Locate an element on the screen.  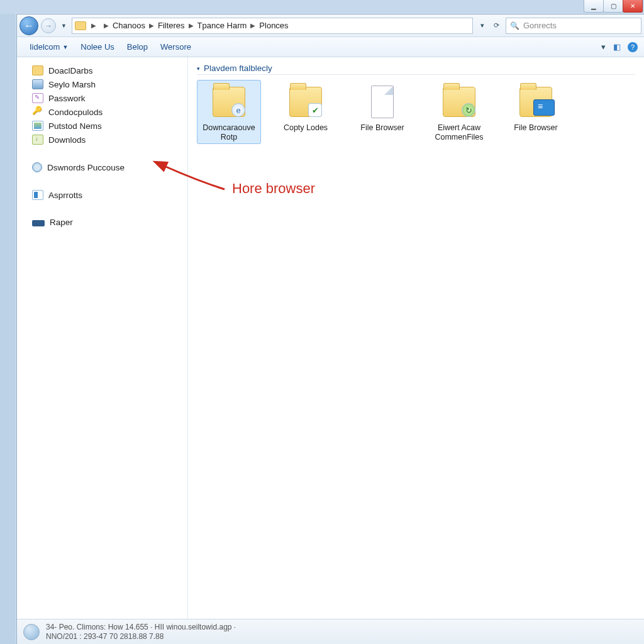
crumb-item: Chanoos is located at coordinates (129, 25).